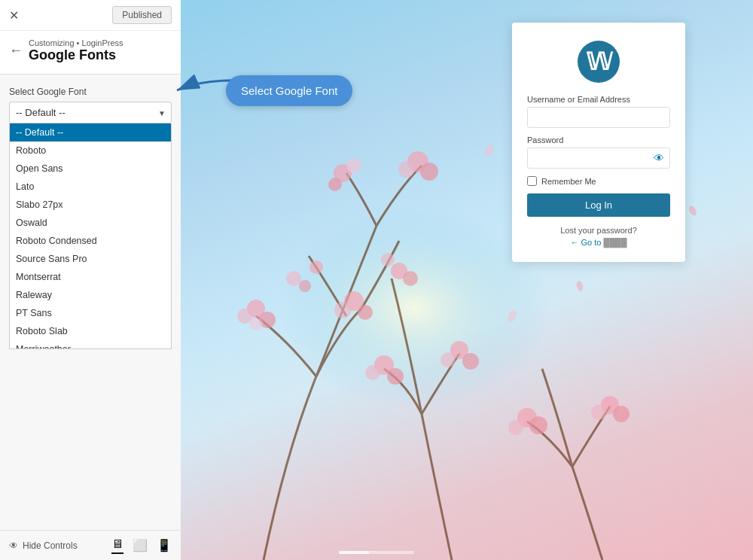 The height and width of the screenshot is (560, 753). I want to click on font-option-9: Raleway, so click(90, 295).